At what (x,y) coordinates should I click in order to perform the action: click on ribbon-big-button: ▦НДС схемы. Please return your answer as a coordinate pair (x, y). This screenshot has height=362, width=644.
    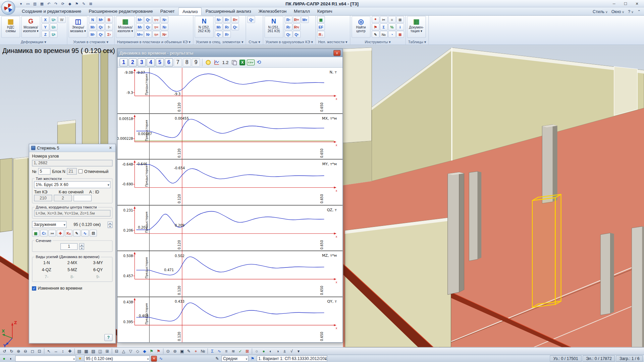
    Looking at the image, I should click on (11, 27).